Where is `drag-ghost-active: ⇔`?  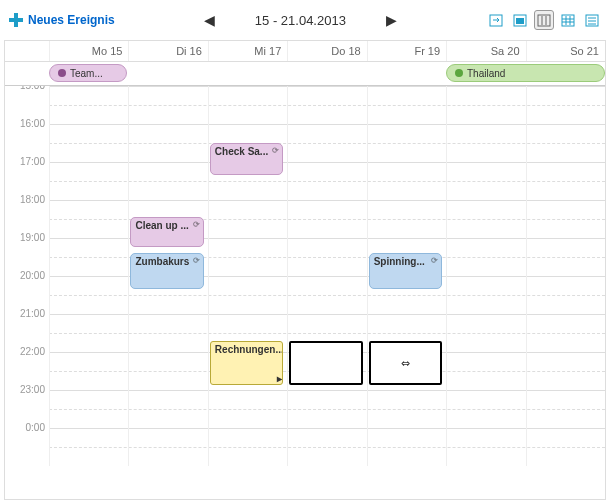
drag-ghost-active: ⇔ is located at coordinates (406, 363).